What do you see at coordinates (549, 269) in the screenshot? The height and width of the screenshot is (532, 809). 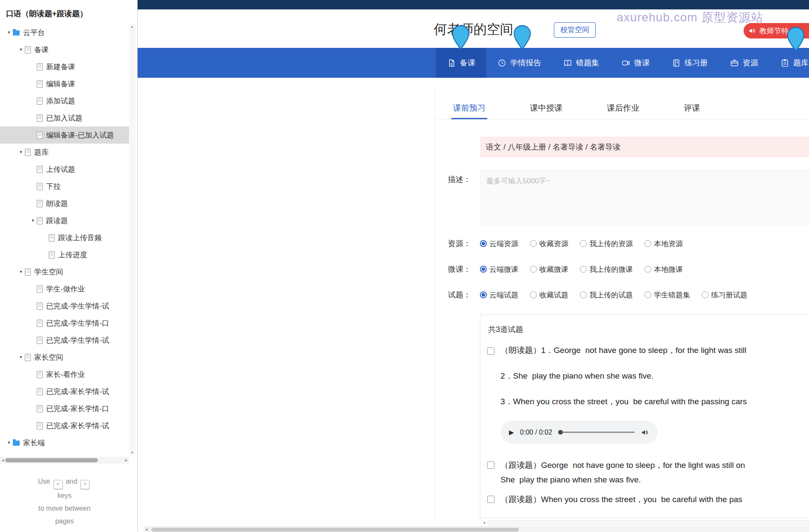 I see `radio-option-收藏微课: 收藏微课` at bounding box center [549, 269].